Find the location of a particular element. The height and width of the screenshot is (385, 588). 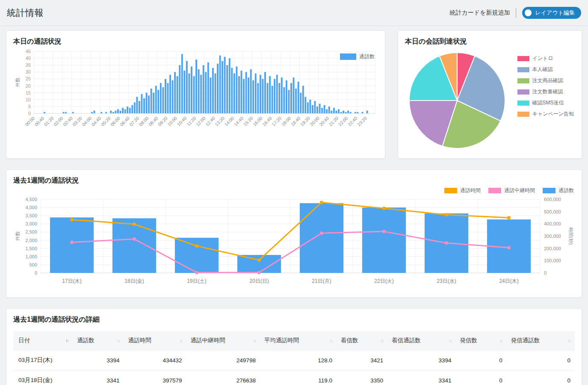

table-header: 日付↑↓通話数↑↓通話時間↑↓通話中継時間↑↓平均通話時間↑↓着信数↑↓着信通話… is located at coordinates (294, 341).